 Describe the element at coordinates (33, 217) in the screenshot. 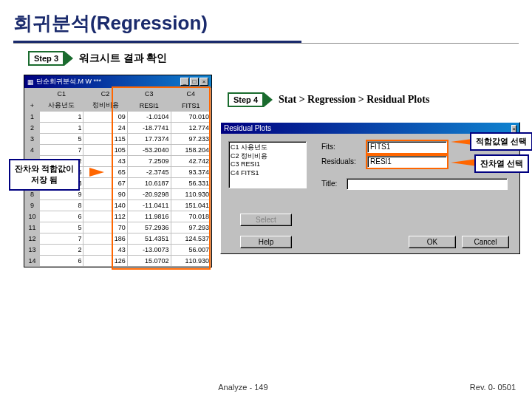

I see `cell: 10` at that location.